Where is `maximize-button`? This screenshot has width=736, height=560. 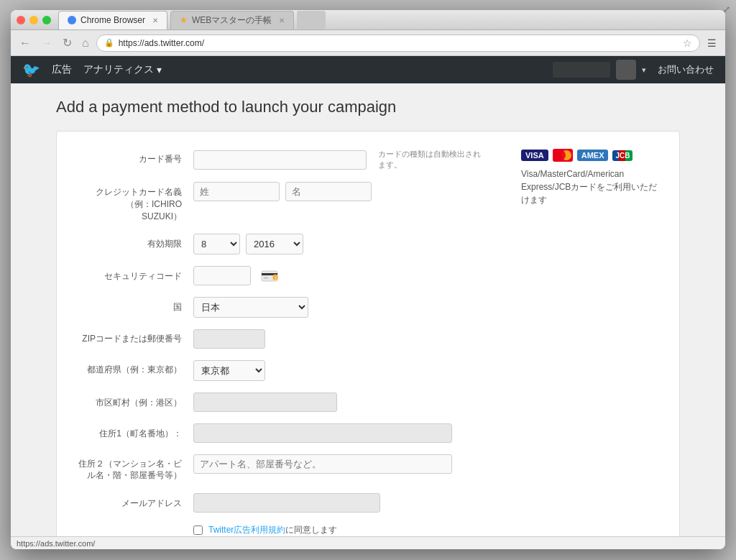
maximize-button is located at coordinates (47, 20).